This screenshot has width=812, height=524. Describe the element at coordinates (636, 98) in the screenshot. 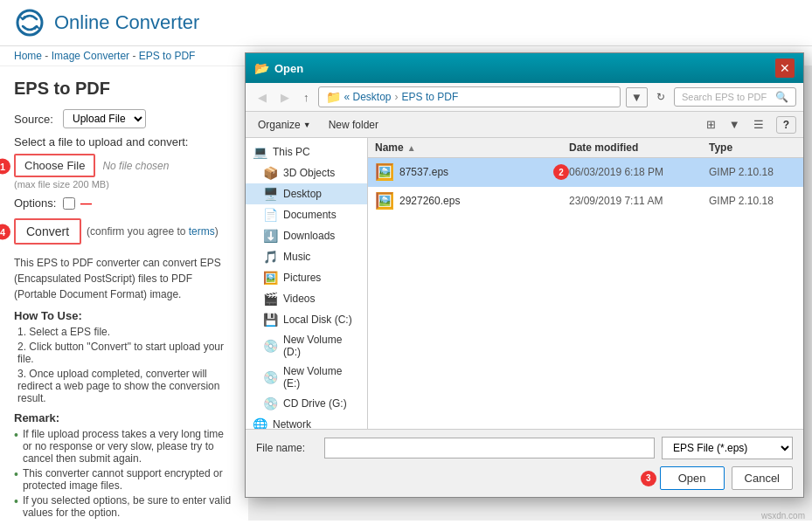

I see `path-dropdown-button: ▼` at that location.